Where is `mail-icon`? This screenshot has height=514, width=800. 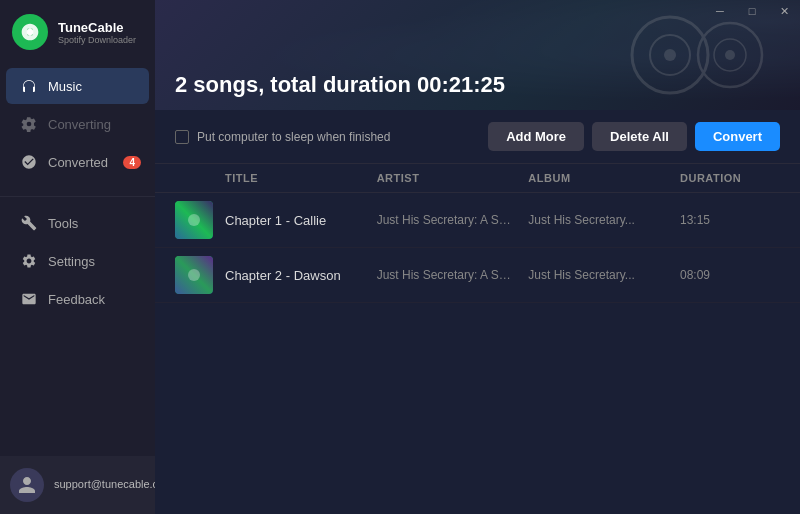 mail-icon is located at coordinates (29, 299).